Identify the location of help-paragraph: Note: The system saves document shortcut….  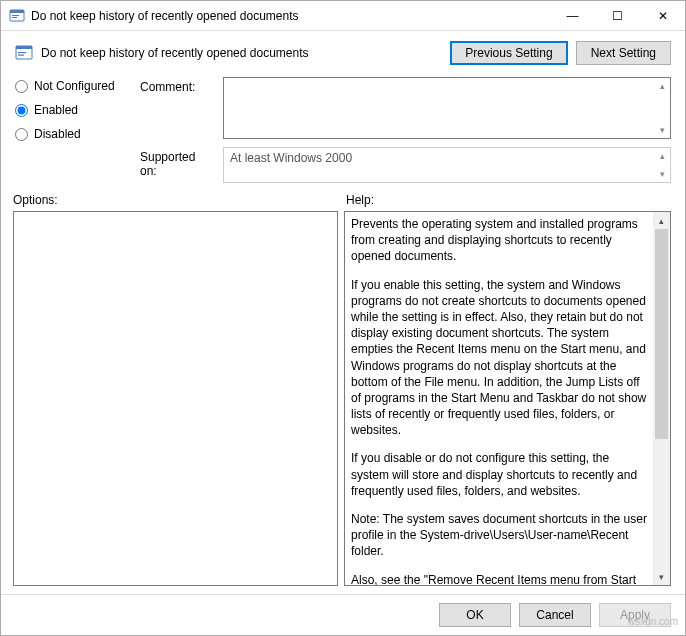
(499, 536).